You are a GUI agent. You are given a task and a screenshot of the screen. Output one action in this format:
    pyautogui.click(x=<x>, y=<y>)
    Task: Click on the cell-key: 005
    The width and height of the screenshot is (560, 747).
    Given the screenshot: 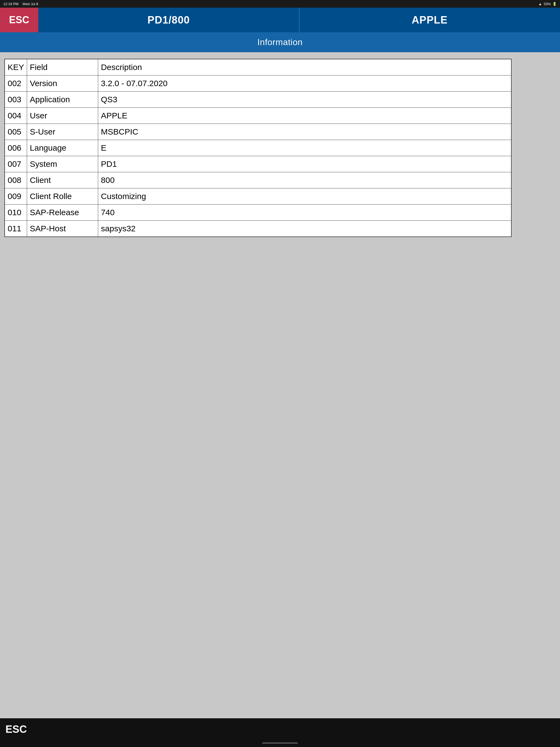 What is the action you would take?
    pyautogui.click(x=16, y=132)
    